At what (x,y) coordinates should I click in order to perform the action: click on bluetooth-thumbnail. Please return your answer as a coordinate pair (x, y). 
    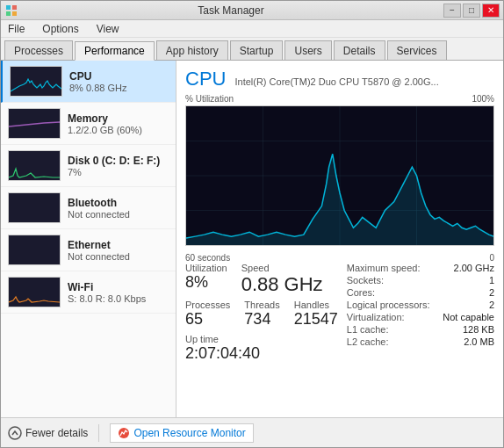
    Looking at the image, I should click on (34, 207).